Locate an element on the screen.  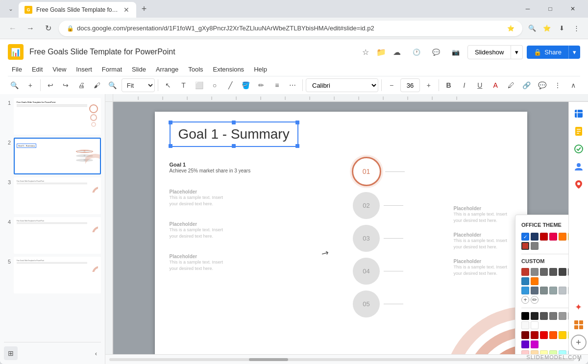
sidebar-icon-sheets is located at coordinates (579, 114).